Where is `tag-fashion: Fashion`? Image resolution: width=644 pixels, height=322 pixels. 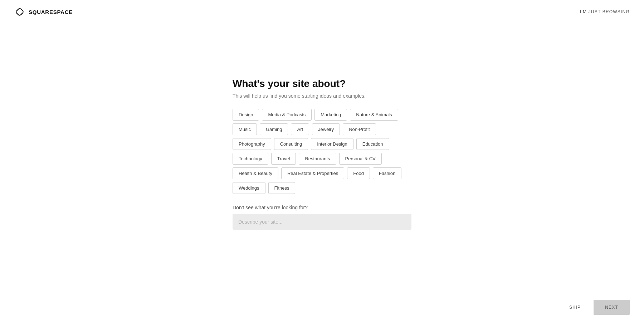 tag-fashion: Fashion is located at coordinates (387, 173).